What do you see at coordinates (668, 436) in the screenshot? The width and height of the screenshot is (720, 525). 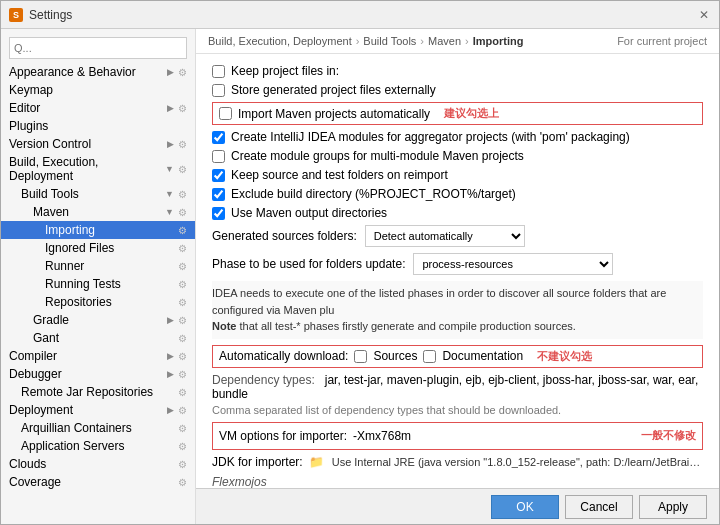 I see `vm-options-annotation: 一般不修改` at bounding box center [668, 436].